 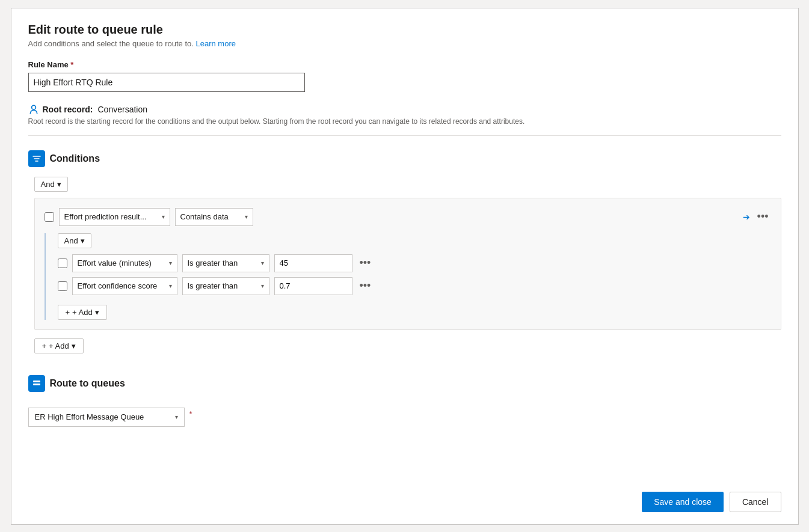 I want to click on route-queues-title: Route to queues, so click(x=88, y=384).